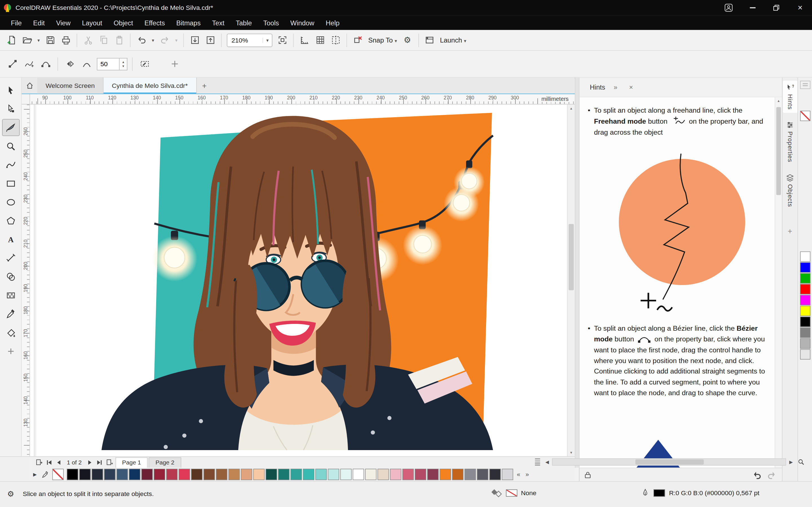 This screenshot has width=812, height=507. I want to click on pan-zoom-button, so click(801, 462).